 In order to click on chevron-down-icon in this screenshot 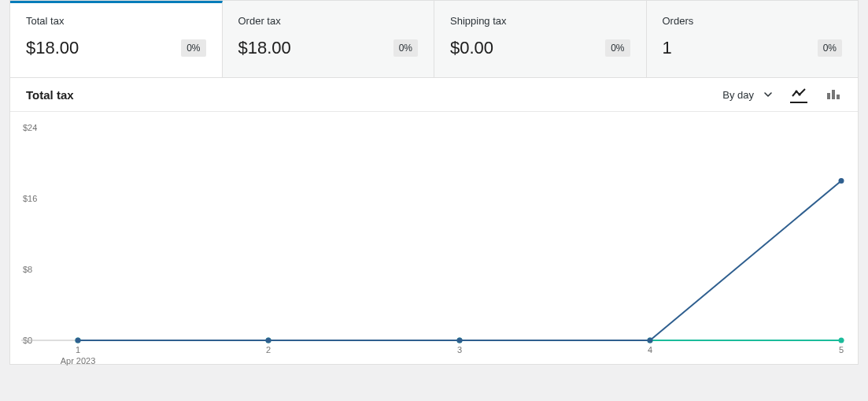, I will do `click(768, 95)`.